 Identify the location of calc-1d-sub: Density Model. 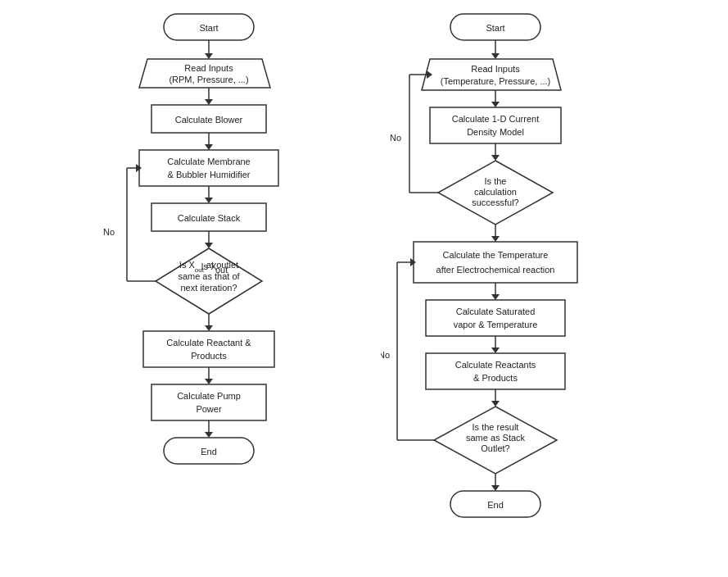
(495, 132).